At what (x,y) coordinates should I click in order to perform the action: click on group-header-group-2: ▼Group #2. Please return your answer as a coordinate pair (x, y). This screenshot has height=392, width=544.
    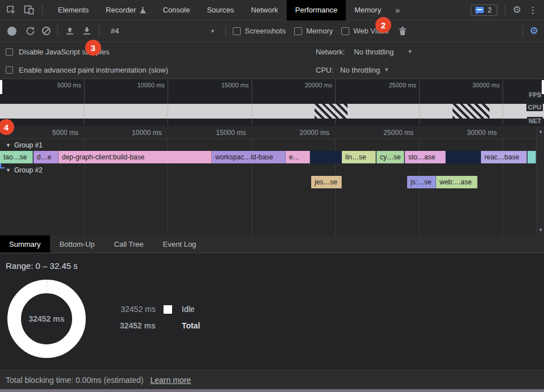
    Looking at the image, I should click on (24, 170).